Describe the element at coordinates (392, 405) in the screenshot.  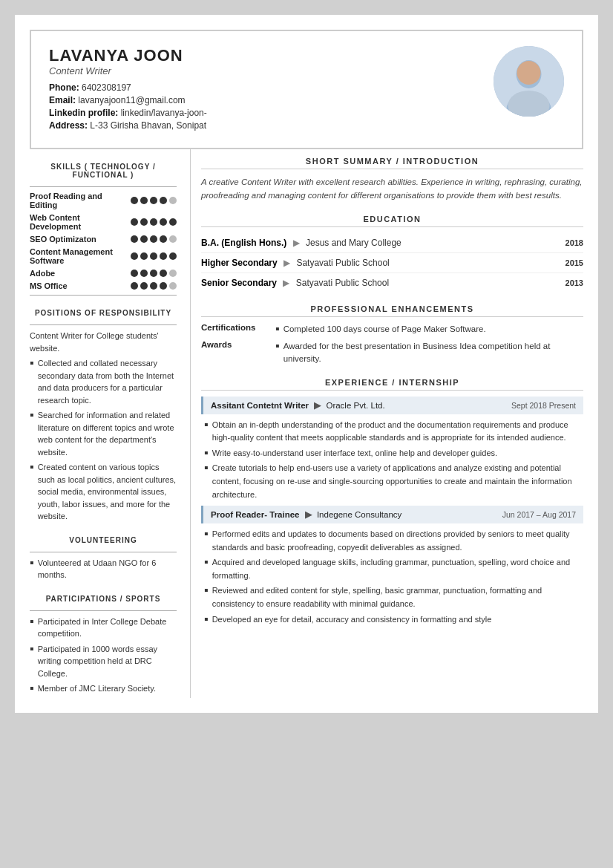
I see `experience-header: Assitant Contetnt Writer ▶ Oracle Pvt. L…` at that location.